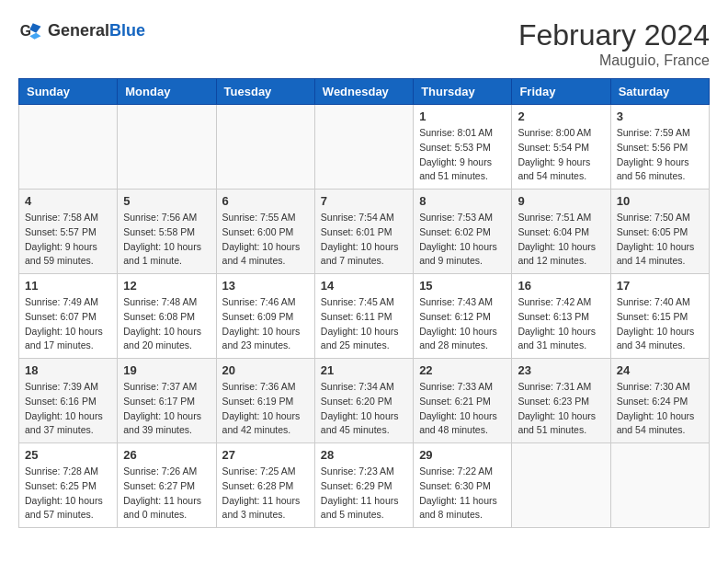 The image size is (728, 563). What do you see at coordinates (265, 92) in the screenshot?
I see `column-header-tuesday: Tuesday` at bounding box center [265, 92].